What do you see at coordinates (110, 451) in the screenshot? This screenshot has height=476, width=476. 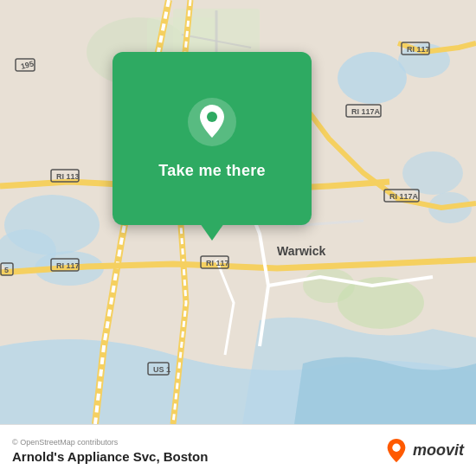 I see `place-info: © OpenStreetMap contributors Arnold's Ap…` at bounding box center [110, 451].